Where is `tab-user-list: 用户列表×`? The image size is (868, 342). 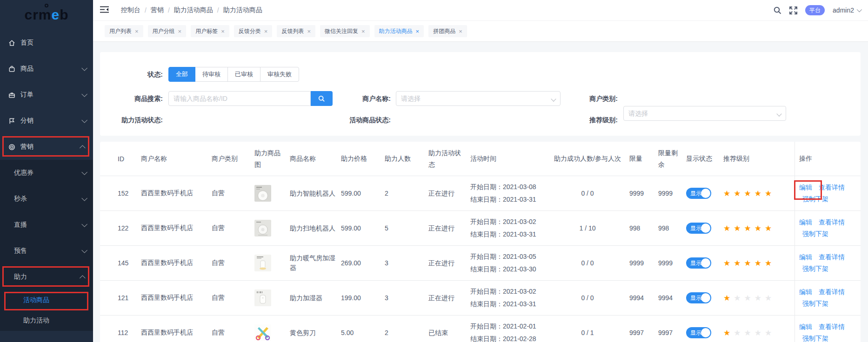 tab-user-list: 用户列表× is located at coordinates (124, 31).